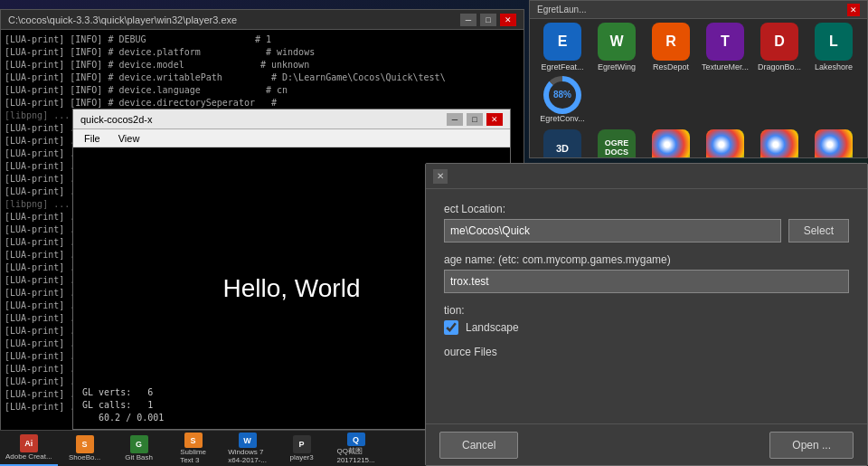  Describe the element at coordinates (488, 20) in the screenshot. I see `terminal-maximize-btn: □` at that location.